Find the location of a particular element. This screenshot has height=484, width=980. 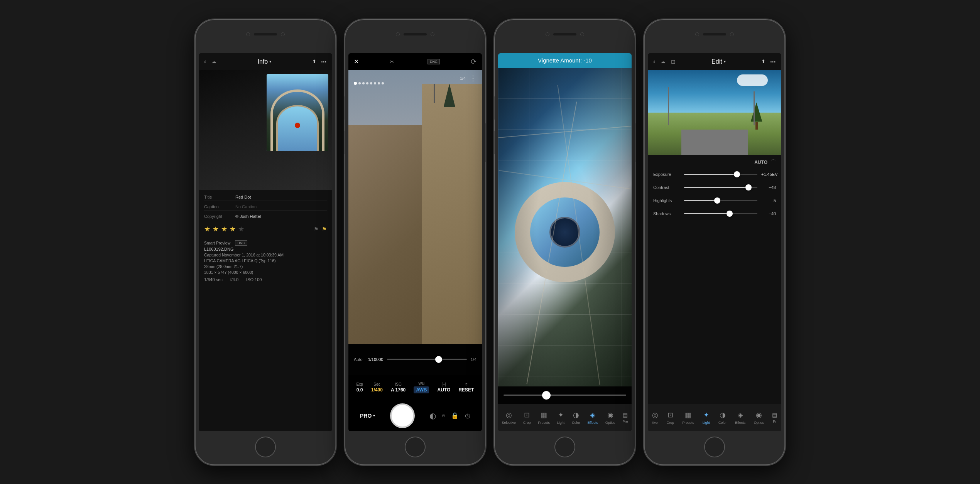

tb-light-p3: ✦ Light is located at coordinates (561, 418).